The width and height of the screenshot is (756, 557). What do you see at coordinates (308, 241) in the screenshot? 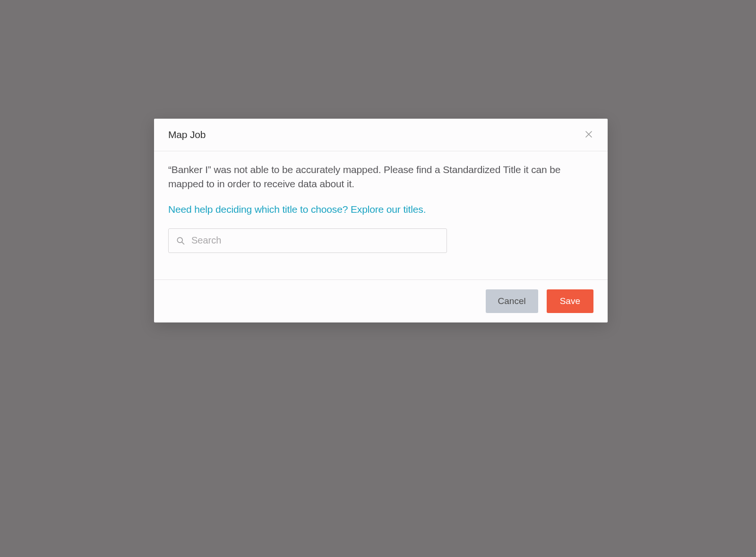
I see `search-field-wrap` at bounding box center [308, 241].